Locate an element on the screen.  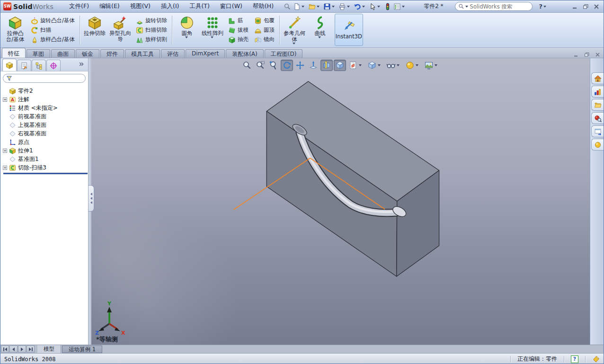
tree-root-part: 零件2 is located at coordinates (45, 91).